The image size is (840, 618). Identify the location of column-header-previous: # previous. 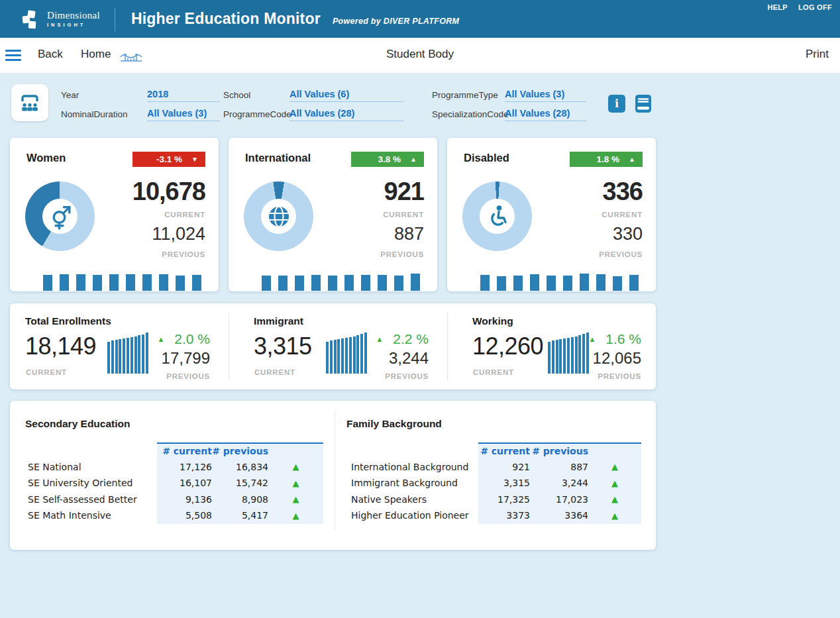
(559, 450).